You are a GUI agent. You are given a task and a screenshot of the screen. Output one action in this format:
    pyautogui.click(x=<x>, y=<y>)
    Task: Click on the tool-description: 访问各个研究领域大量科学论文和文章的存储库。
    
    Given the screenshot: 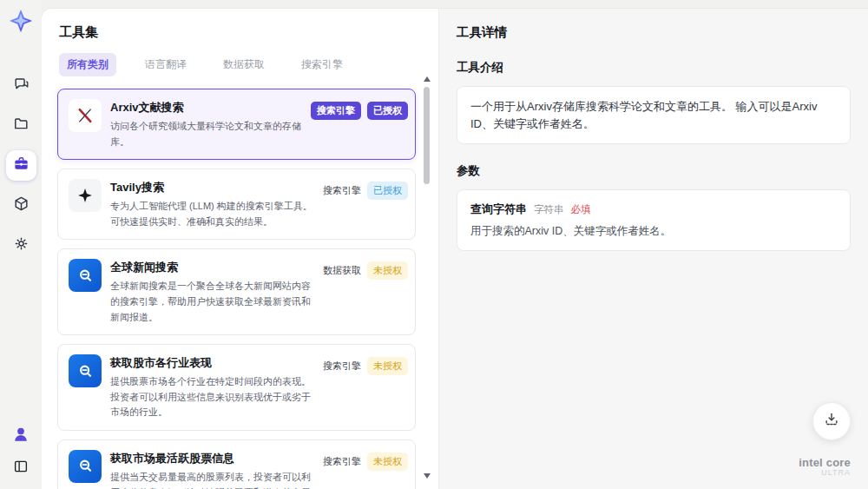 What is the action you would take?
    pyautogui.click(x=207, y=134)
    